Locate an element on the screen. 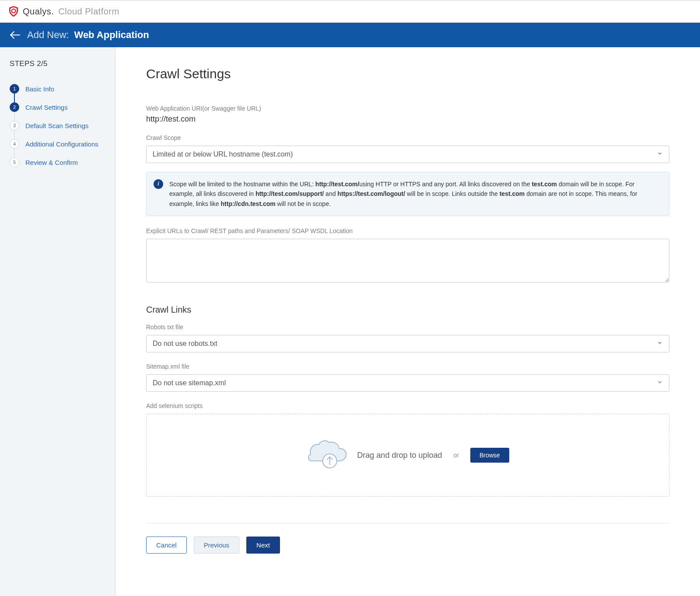 Image resolution: width=700 pixels, height=596 pixels. header-entity: Web Application is located at coordinates (112, 35).